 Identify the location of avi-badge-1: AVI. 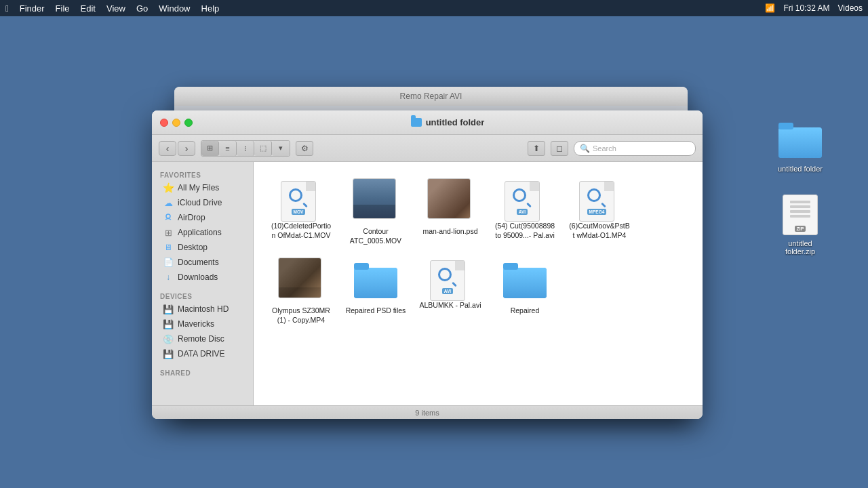
(522, 211).